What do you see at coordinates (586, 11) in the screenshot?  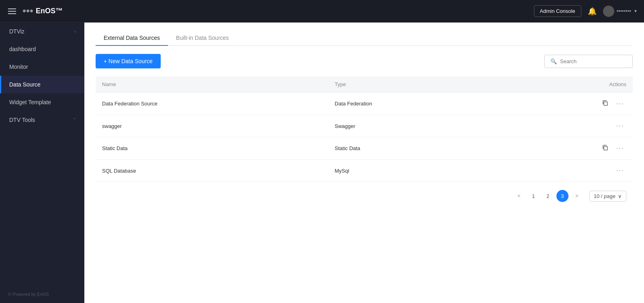 I see `top-nav-right: Admin Console 🔔 •••••••• ▼` at bounding box center [586, 11].